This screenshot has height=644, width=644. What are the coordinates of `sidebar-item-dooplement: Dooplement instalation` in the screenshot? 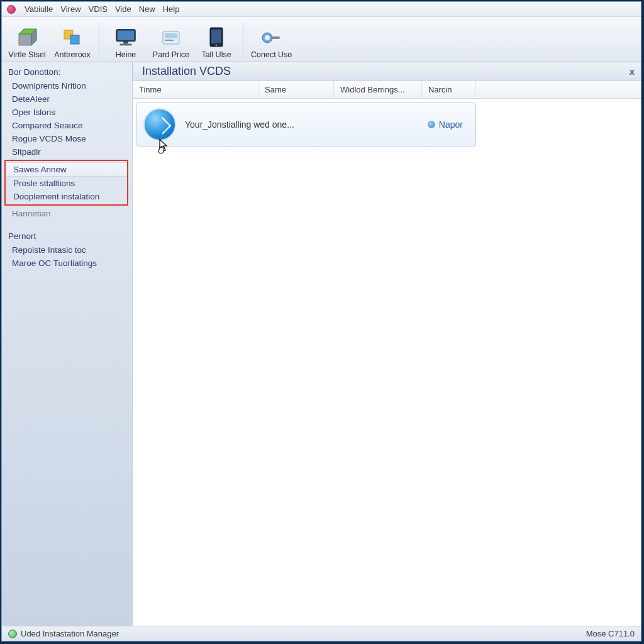 It's located at (67, 196).